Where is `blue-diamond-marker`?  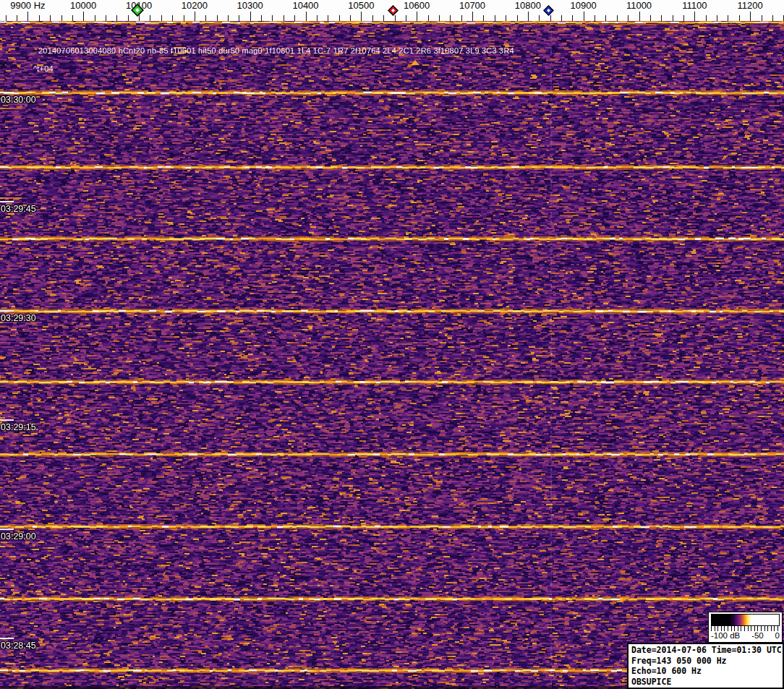
blue-diamond-marker is located at coordinates (548, 10).